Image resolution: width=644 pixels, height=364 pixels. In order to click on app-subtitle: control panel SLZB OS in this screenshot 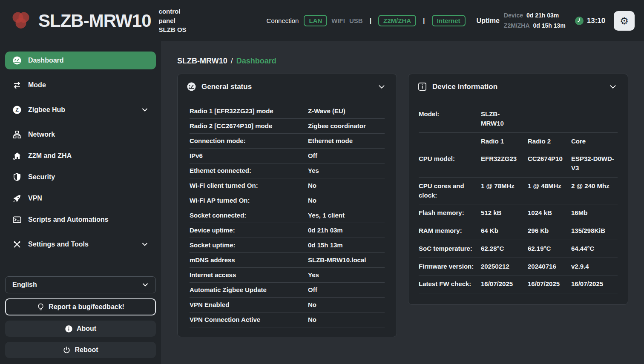, I will do `click(177, 20)`.